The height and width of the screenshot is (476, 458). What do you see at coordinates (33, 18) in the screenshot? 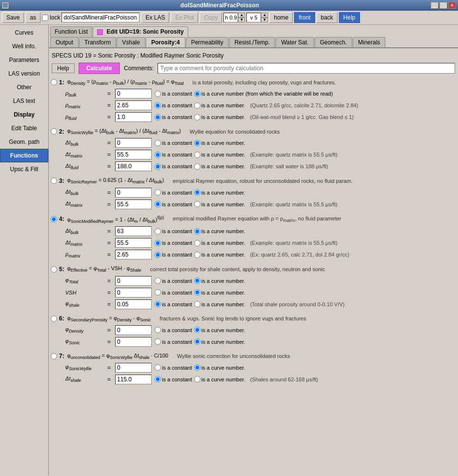
I see `as-button: as` at bounding box center [33, 18].